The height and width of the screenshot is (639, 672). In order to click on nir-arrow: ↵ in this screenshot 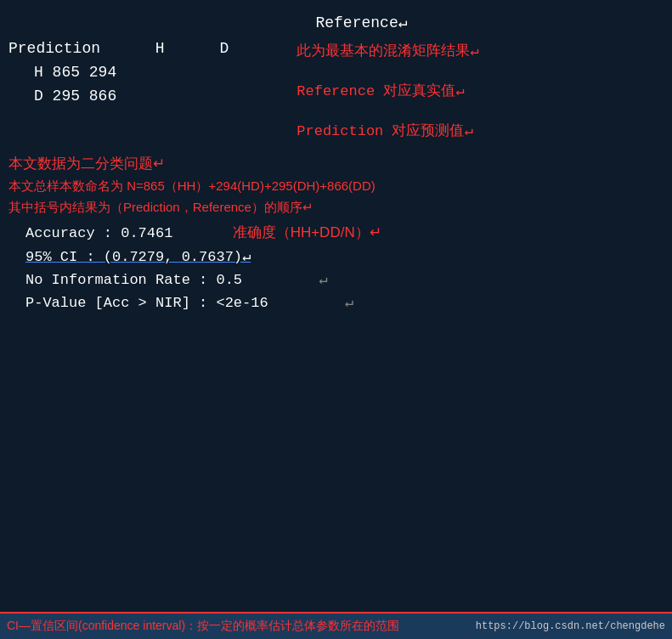, I will do `click(323, 280)`.